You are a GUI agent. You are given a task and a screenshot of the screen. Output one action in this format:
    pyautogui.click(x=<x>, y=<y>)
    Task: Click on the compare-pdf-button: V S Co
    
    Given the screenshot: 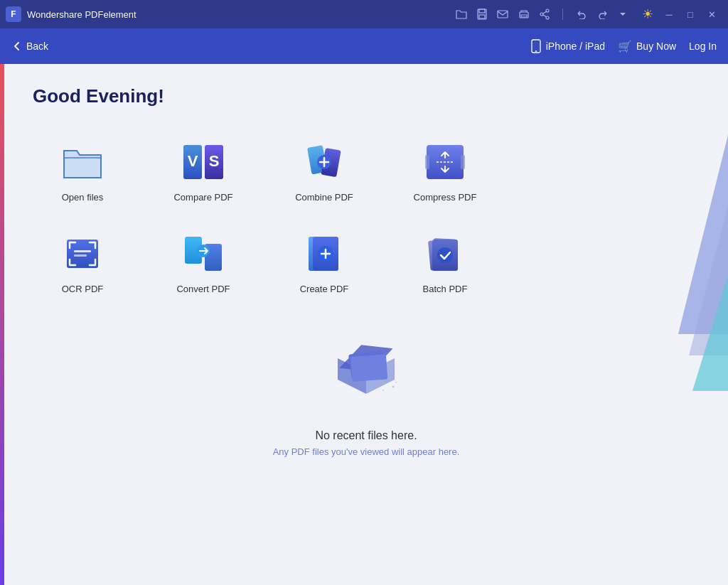 What is the action you would take?
    pyautogui.click(x=203, y=171)
    